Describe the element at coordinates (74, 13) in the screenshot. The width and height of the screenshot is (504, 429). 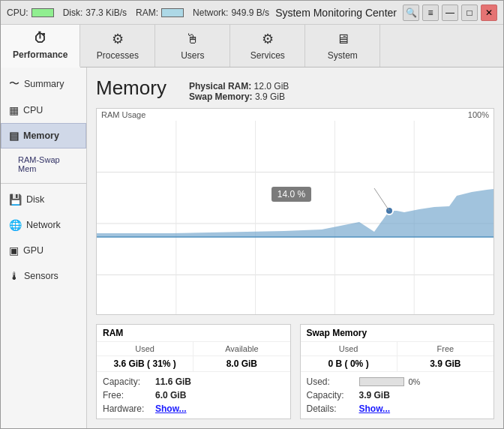
I see `disk-label: Disk:` at that location.